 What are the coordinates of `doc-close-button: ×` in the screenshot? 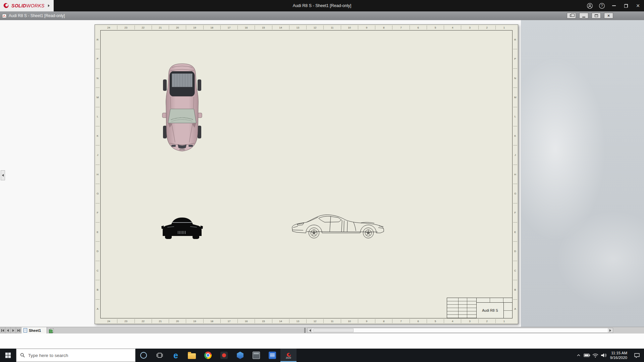 It's located at (608, 15).